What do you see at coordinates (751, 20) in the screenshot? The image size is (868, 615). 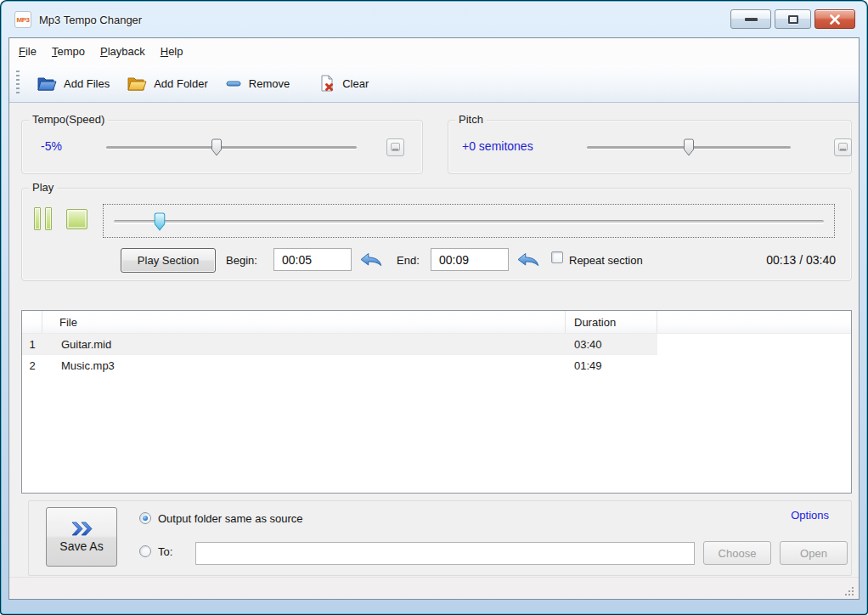 I see `minimize-icon` at bounding box center [751, 20].